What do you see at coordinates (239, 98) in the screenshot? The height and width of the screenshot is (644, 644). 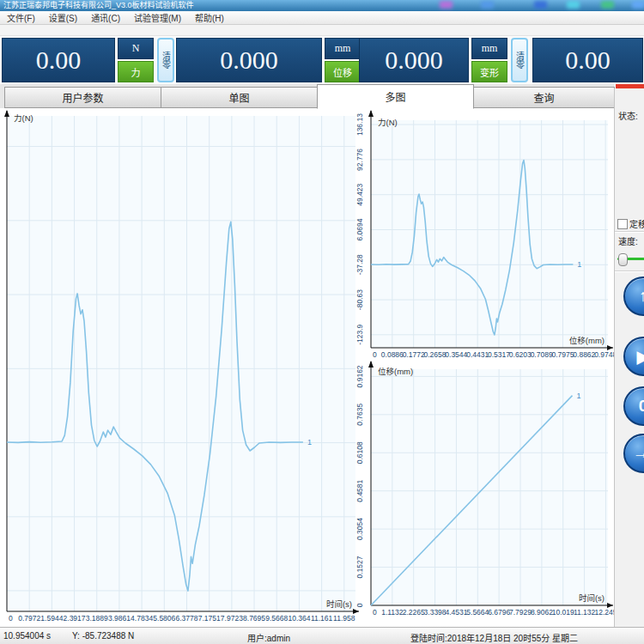 I see `tab-single-chart: 单图` at bounding box center [239, 98].